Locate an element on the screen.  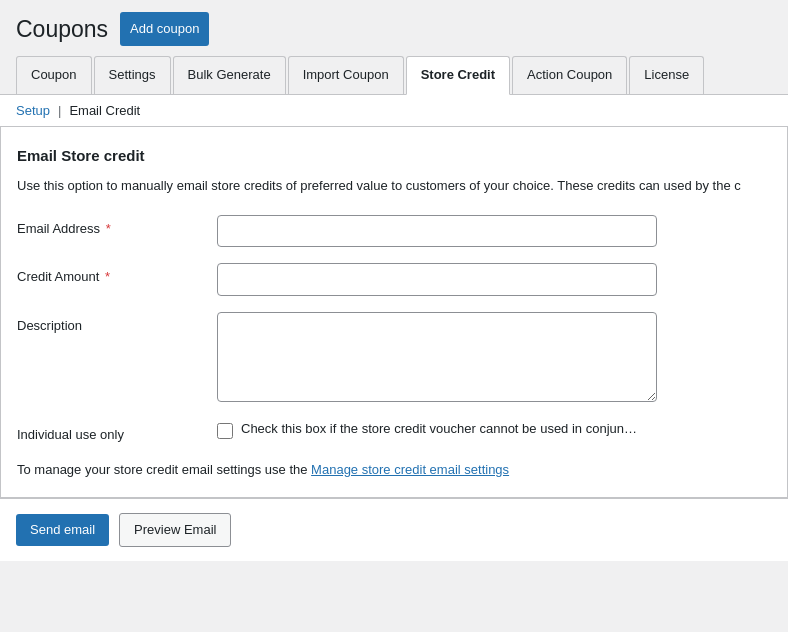
individual-use-checkbox-label: Check this box if the store credit vouch… is located at coordinates (441, 428).